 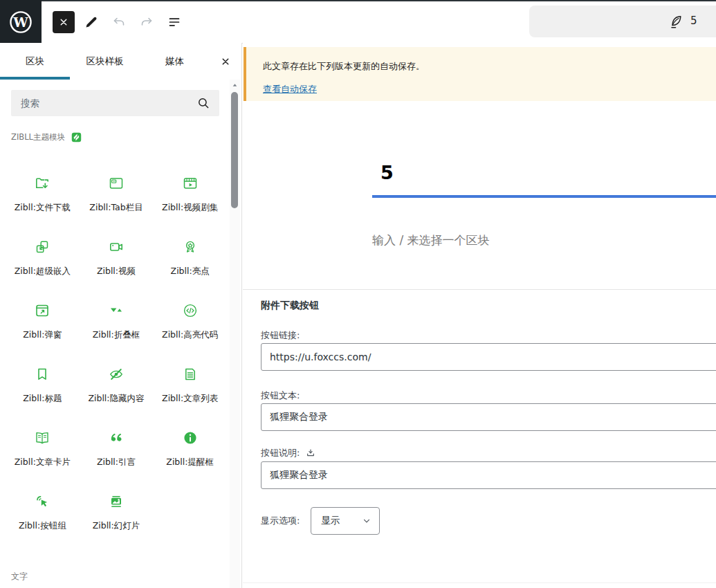 What do you see at coordinates (226, 61) in the screenshot?
I see `close-inserter-button` at bounding box center [226, 61].